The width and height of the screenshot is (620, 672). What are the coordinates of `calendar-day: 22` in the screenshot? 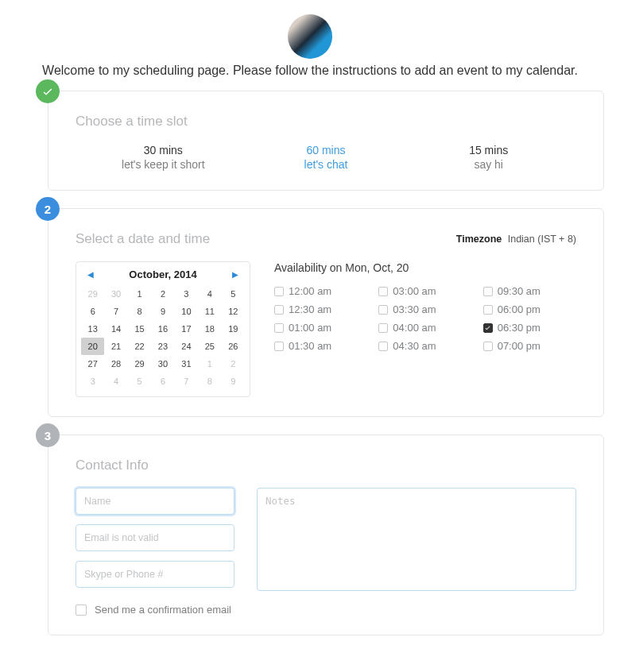 It's located at (140, 346).